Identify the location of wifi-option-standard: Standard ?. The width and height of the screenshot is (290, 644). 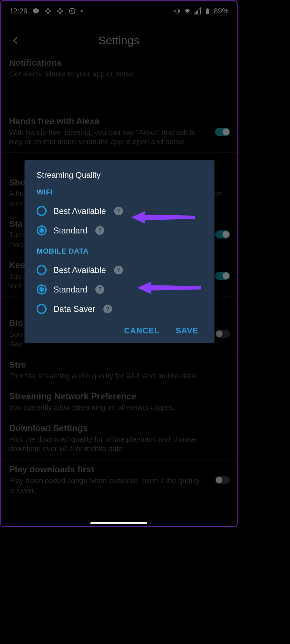
(119, 230).